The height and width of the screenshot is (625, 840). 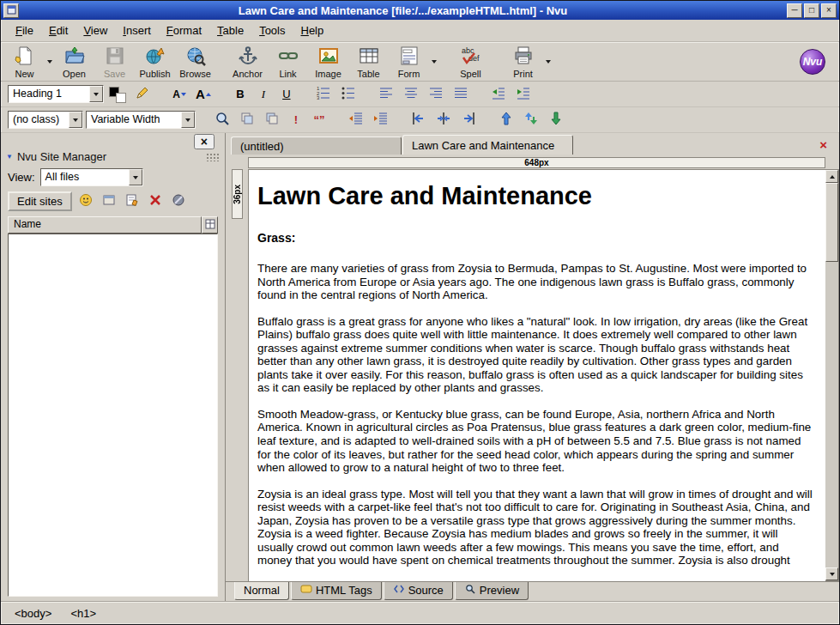 I want to click on lower-button, so click(x=556, y=120).